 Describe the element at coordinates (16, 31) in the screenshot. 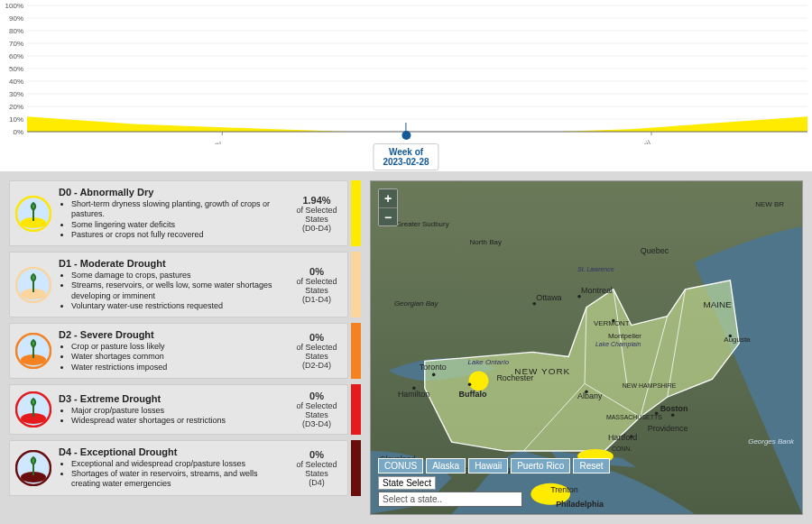

I see `svg-text: 80%` at that location.